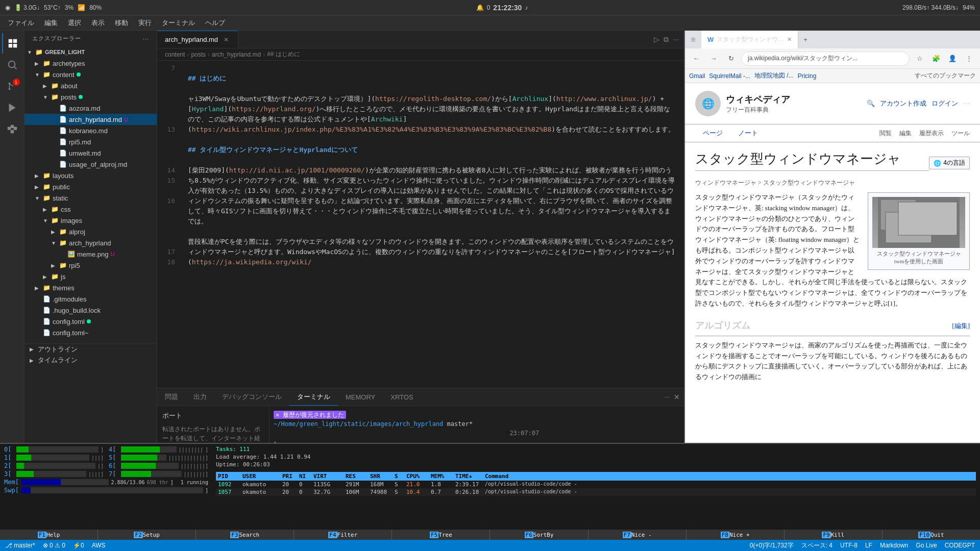 The image size is (980, 551). I want to click on menu-edit: 編集, so click(51, 22).